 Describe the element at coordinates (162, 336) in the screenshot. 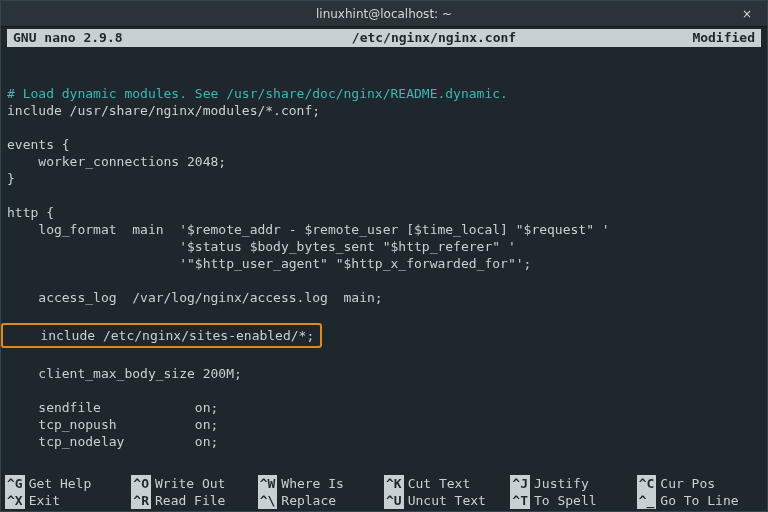

I see `highlighted-line: include /etc/nginx/sites-enabled/*;` at that location.